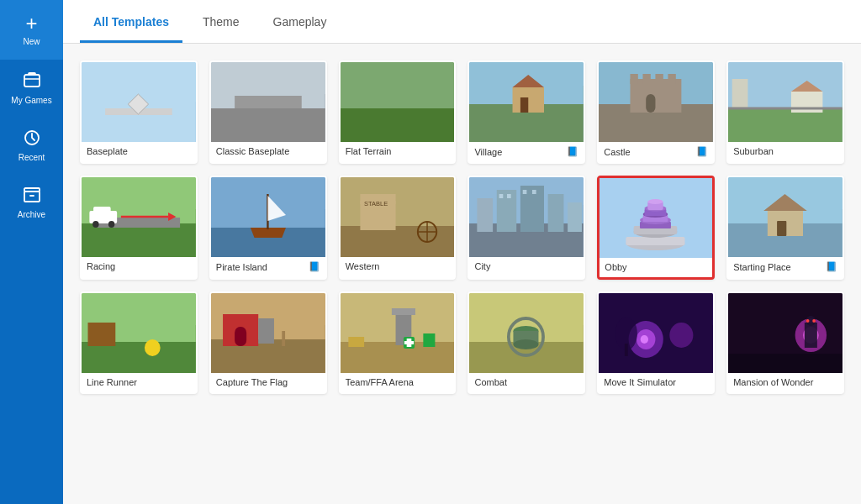 This screenshot has width=861, height=504. What do you see at coordinates (785, 383) in the screenshot?
I see `template-label-mansion-of-wonder: Mansion of Wonder` at bounding box center [785, 383].